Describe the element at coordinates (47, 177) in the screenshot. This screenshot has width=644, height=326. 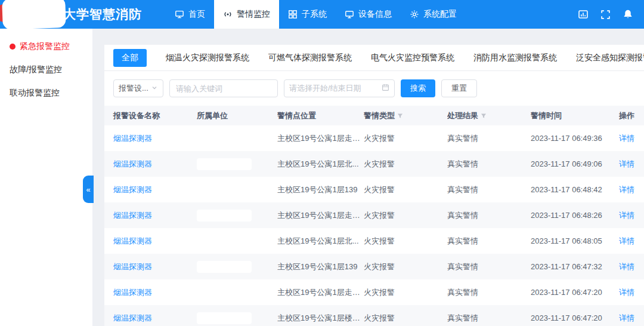
I see `sidebar: 紧急报警监控 故障/报警监控 联动报警监控` at that location.